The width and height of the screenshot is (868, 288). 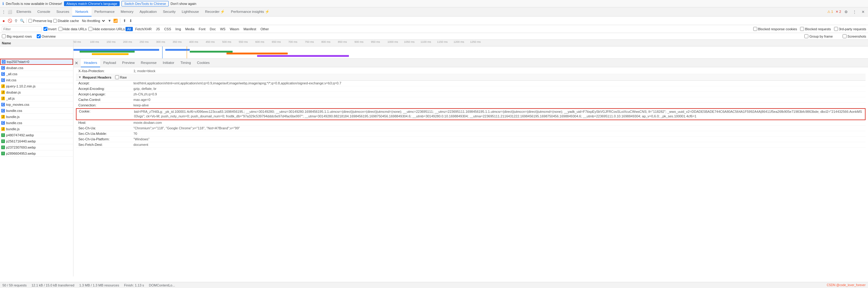 What do you see at coordinates (131, 21) in the screenshot?
I see `export-har-icon: ⬇` at bounding box center [131, 21].